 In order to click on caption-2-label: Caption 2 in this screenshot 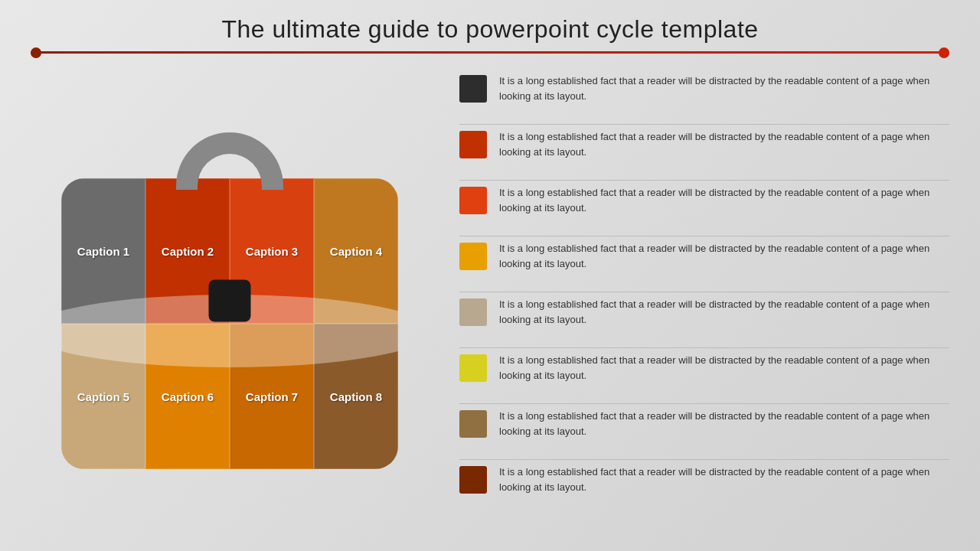, I will do `click(188, 251)`.